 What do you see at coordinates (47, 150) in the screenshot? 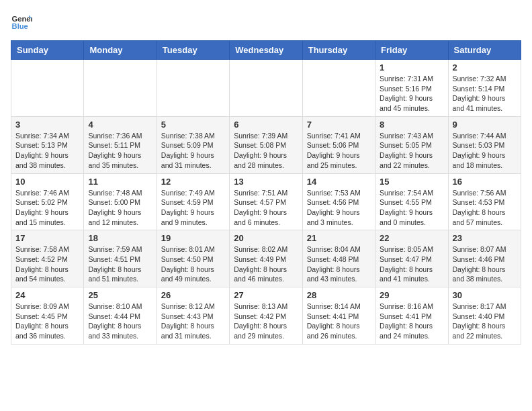
I see `day-info: Sunrise: 7:34 AM Sunset: 5:13 PM Dayligh…` at bounding box center [47, 150].